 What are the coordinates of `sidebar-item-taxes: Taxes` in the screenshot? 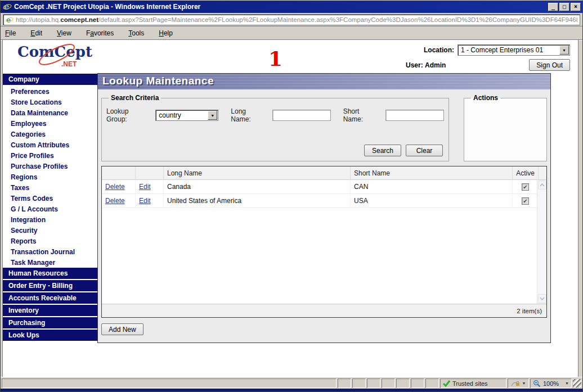 It's located at (50, 188).